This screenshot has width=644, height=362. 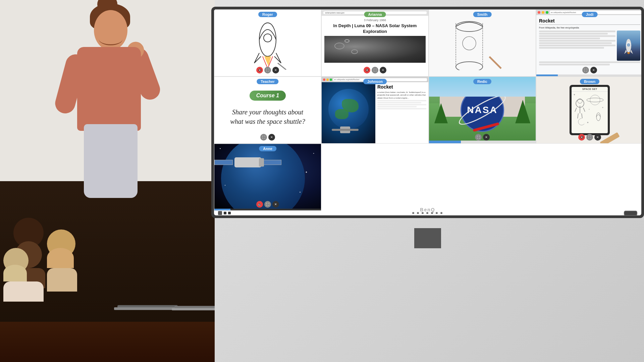 What do you see at coordinates (375, 20) in the screenshot?
I see `arianna-date: 3 February 1966` at bounding box center [375, 20].